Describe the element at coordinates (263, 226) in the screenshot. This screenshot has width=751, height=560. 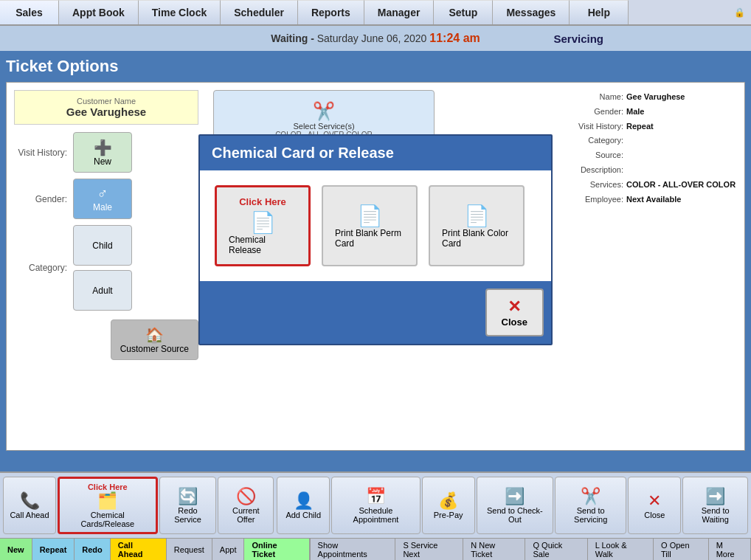
I see `chemical-release-button: Click Here 📄 Chemical Release` at that location.